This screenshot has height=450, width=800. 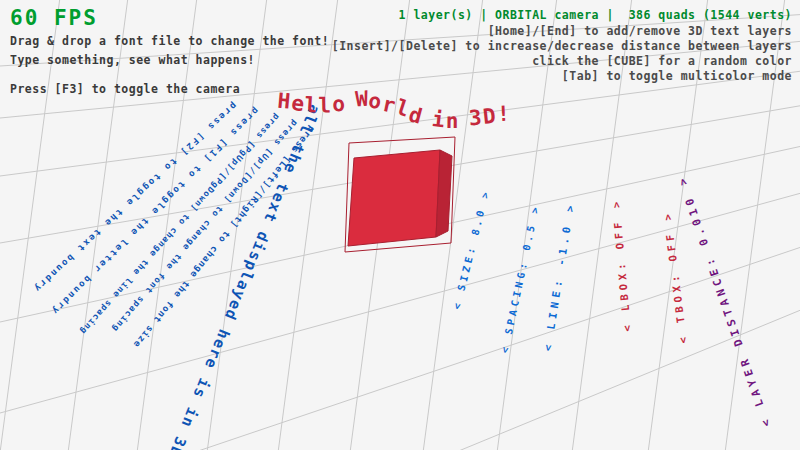 I want to click on hud-top-left: 60 FPS Drag & drop a font file to change…, so click(x=170, y=48).